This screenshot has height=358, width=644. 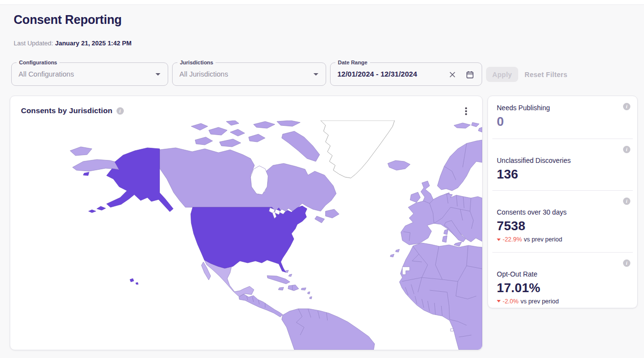 I want to click on country-svalbard, so click(x=462, y=126).